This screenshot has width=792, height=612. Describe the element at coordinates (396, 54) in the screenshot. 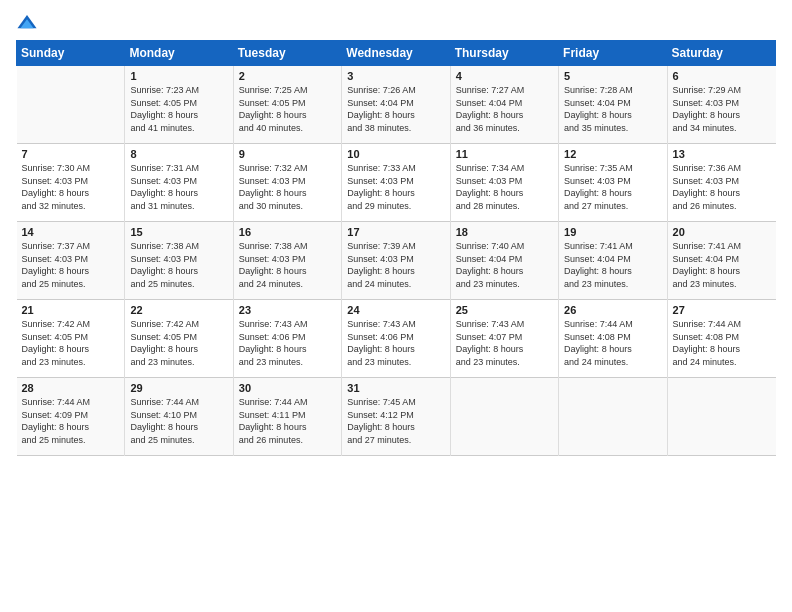

I see `calendar-header-row: SundayMondayTuesdayWednesdayThursdayFrid…` at that location.